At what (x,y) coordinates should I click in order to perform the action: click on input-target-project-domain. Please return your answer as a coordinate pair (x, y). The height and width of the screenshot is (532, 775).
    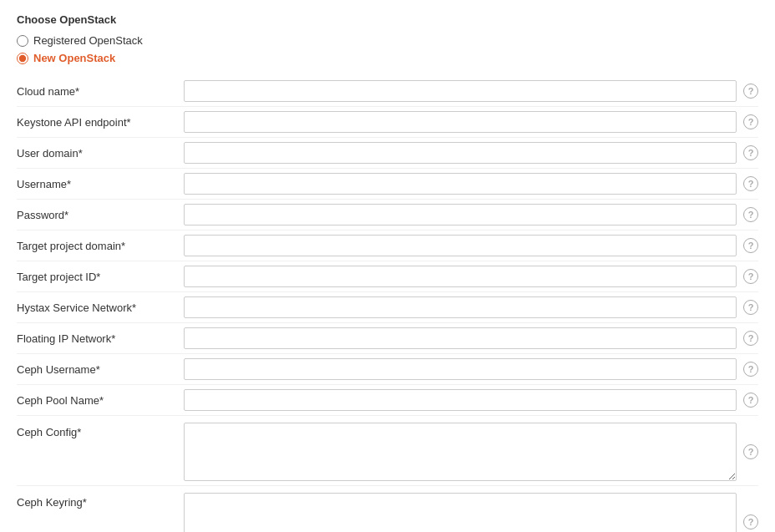
    Looking at the image, I should click on (460, 246).